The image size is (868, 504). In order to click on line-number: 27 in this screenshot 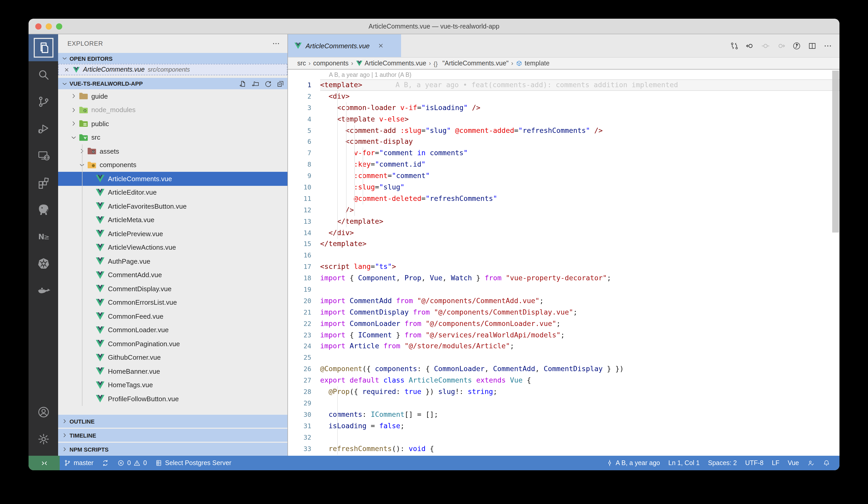, I will do `click(304, 380)`.